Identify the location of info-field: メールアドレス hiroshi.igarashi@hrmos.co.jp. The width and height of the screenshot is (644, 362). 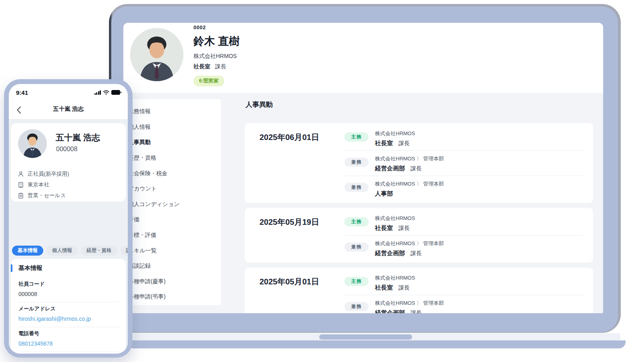
(69, 315).